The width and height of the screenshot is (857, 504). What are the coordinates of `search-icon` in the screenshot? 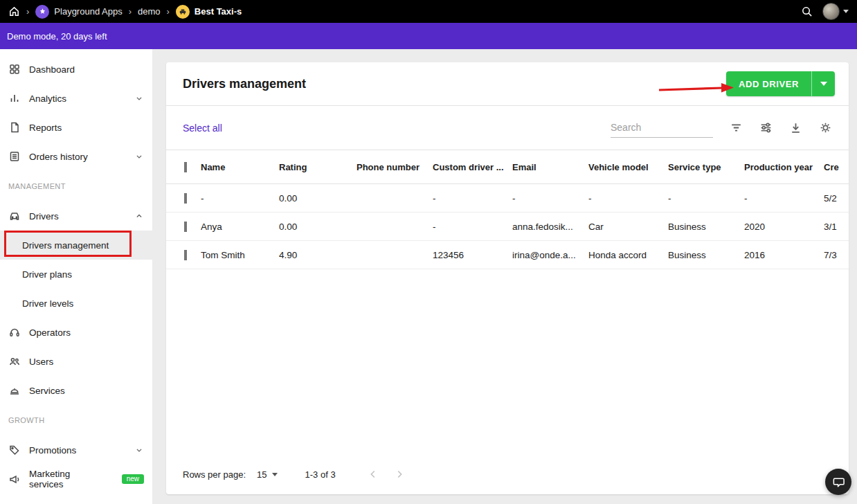 It's located at (807, 11).